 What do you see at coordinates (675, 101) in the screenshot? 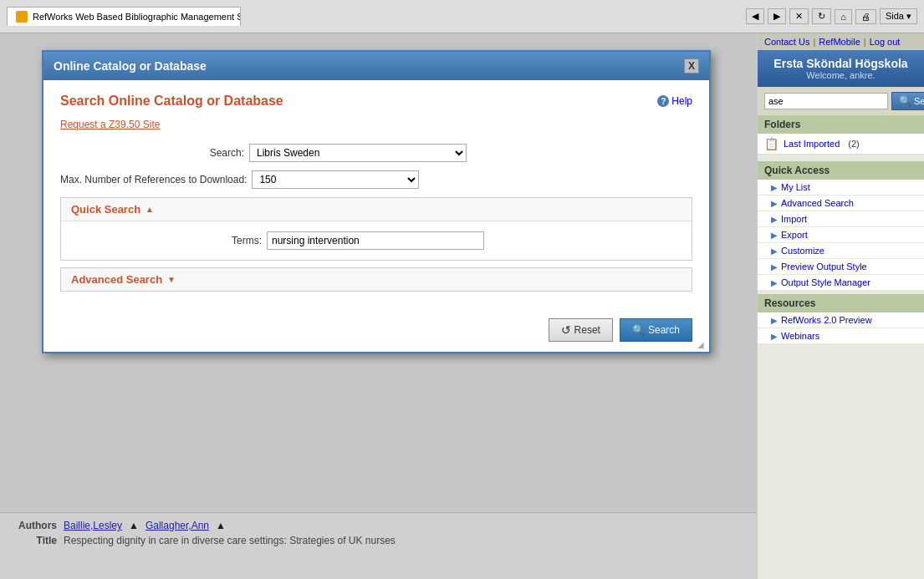
I see `help-link: ? Help` at bounding box center [675, 101].